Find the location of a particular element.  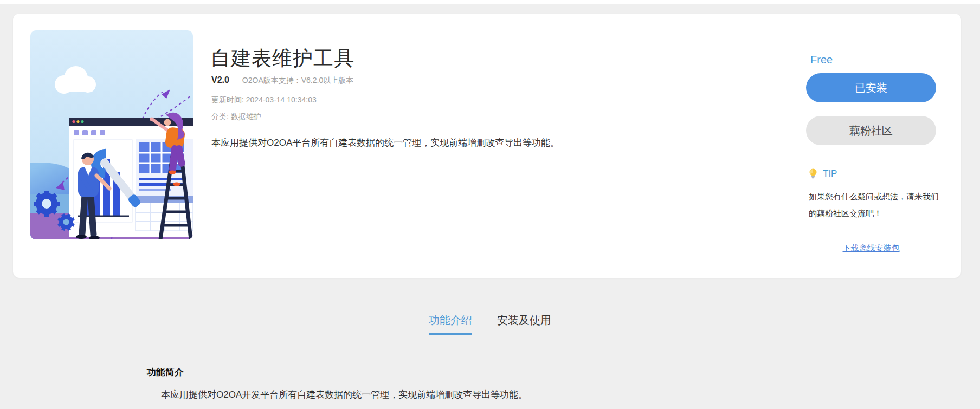

tip-title: TIP is located at coordinates (830, 174).